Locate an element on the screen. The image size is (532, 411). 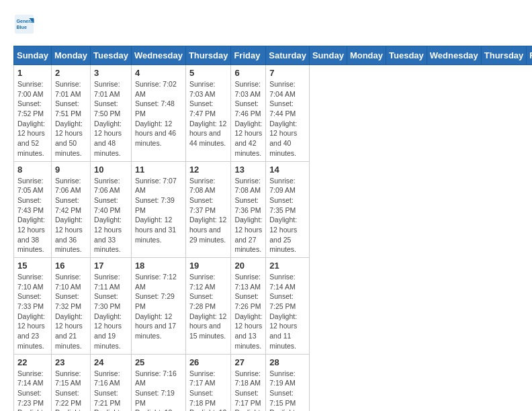
table-row: 17 Sunrise: 7:11 AM Sunset: 7:30 PM Dayl… is located at coordinates (112, 306).